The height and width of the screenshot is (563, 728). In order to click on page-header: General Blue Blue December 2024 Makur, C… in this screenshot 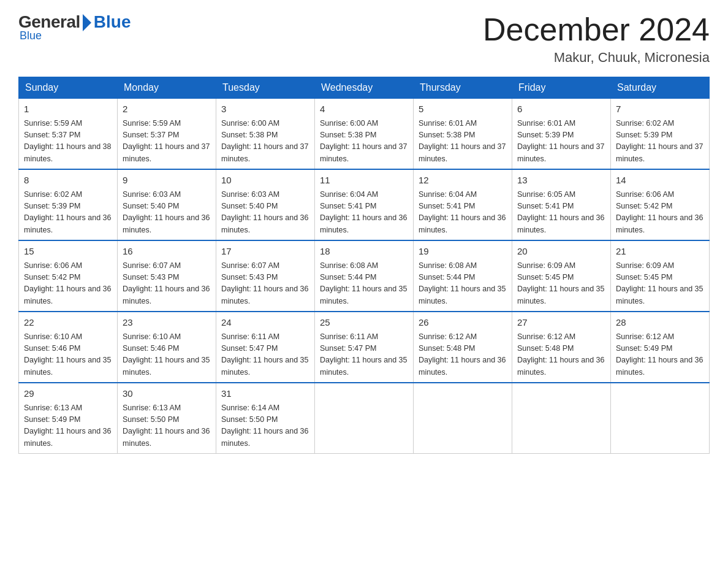, I will do `click(364, 39)`.